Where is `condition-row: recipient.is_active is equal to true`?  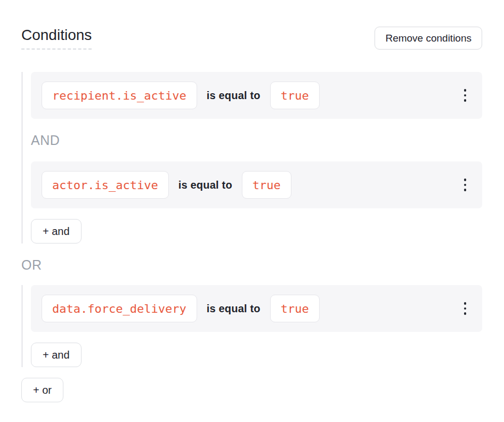
condition-row: recipient.is_active is equal to true is located at coordinates (257, 95).